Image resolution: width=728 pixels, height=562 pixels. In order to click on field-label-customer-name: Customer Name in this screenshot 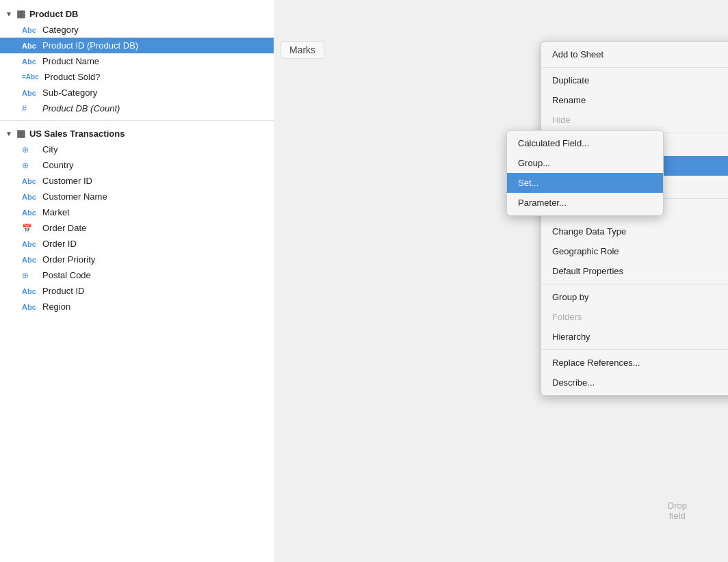, I will do `click(75, 197)`.